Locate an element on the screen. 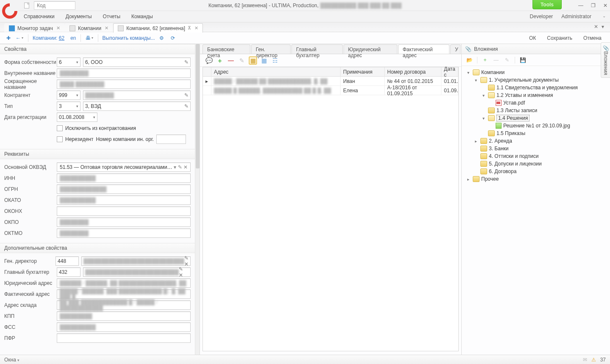 This screenshot has height=364, width=610. contragent-code-select: 999▾ is located at coordinates (69, 95).